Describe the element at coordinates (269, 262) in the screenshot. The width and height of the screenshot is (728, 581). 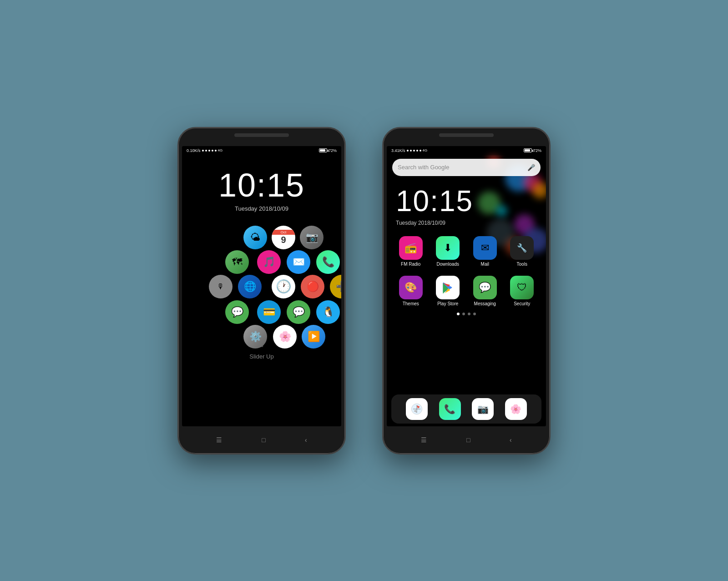
I see `app-music: 🎵` at that location.